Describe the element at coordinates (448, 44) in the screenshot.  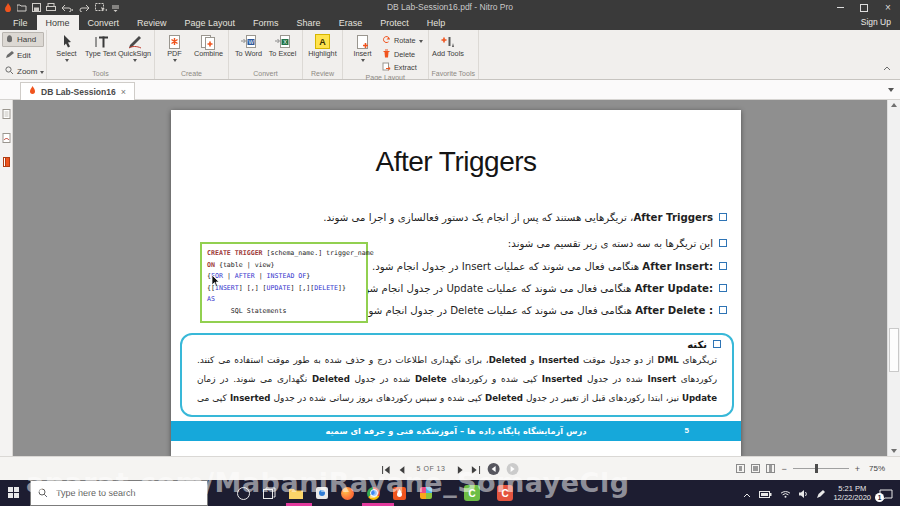
I see `add-tools-button: Add Tools` at that location.